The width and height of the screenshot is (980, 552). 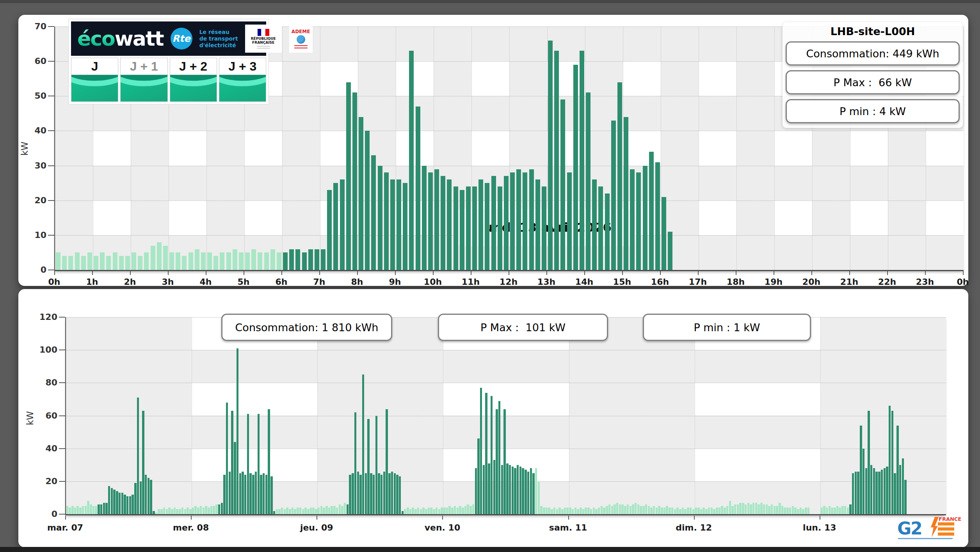 What do you see at coordinates (46, 481) in the screenshot?
I see `y-axis-kw-label: 20` at bounding box center [46, 481].